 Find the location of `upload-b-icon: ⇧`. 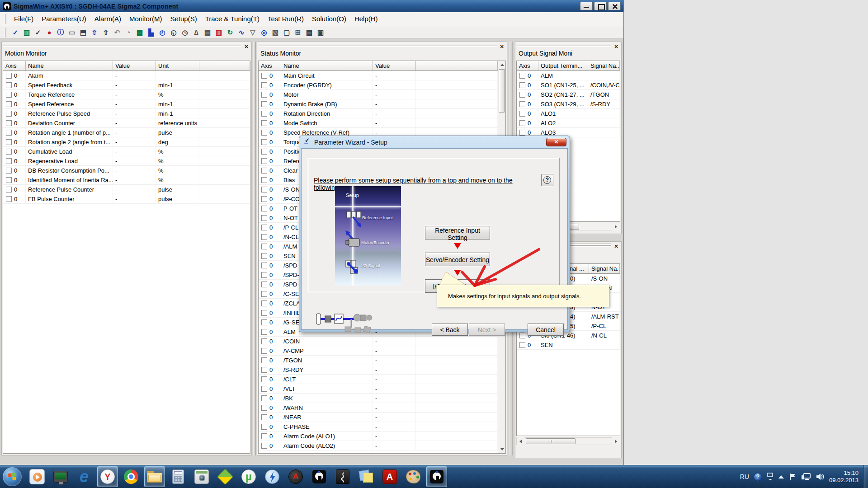

upload-b-icon: ⇧ is located at coordinates (106, 33).